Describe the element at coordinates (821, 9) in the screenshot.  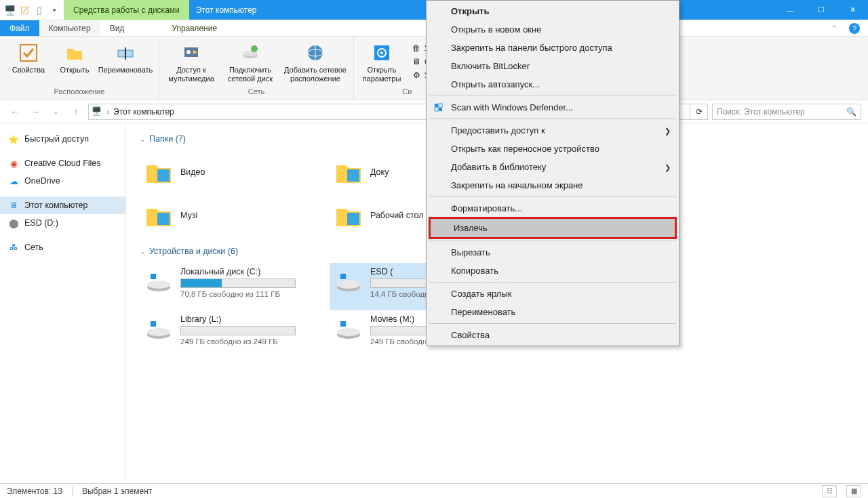
I see `window-controls: ― ☐ ✕` at that location.